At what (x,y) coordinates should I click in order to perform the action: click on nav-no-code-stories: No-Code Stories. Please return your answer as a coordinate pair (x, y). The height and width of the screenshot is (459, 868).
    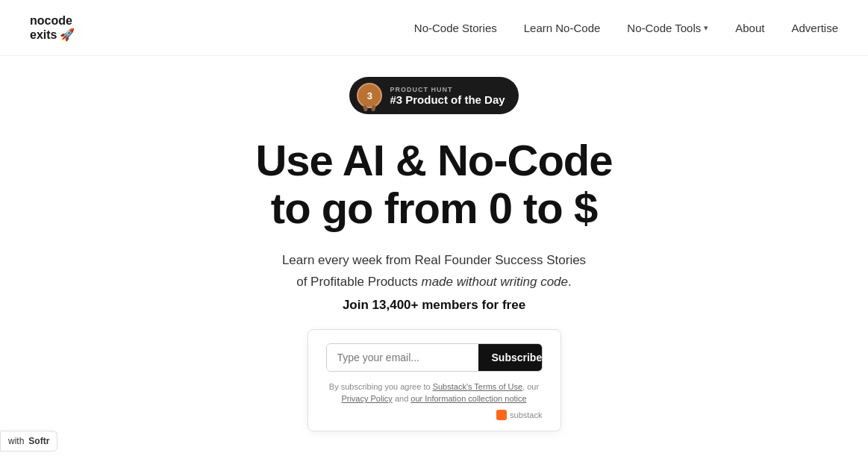
    Looking at the image, I should click on (455, 28).